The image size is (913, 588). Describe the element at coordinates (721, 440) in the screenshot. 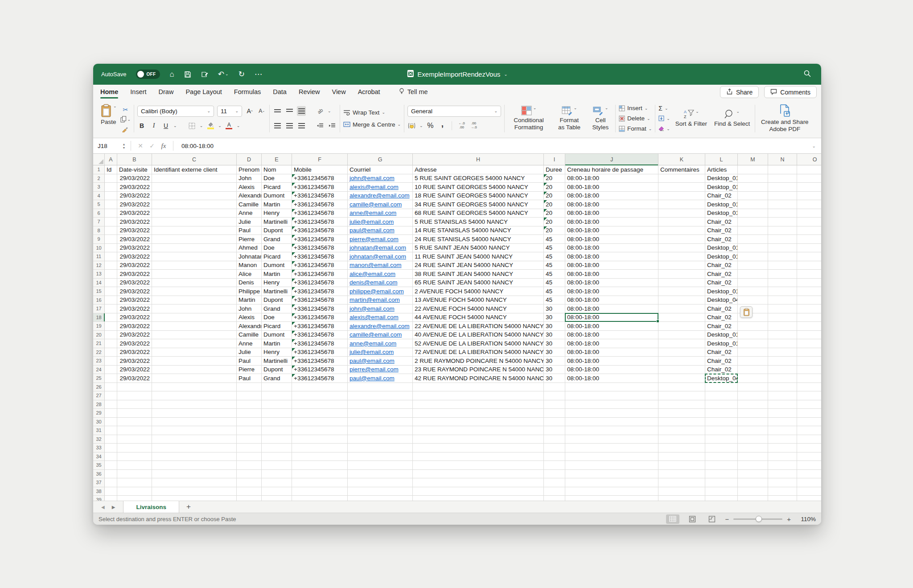

I see `cell-L32` at that location.